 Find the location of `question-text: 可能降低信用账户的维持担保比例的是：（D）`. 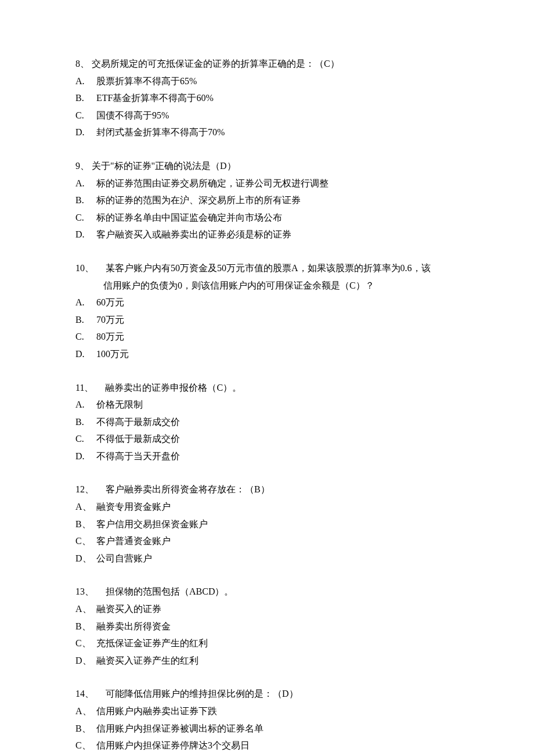

question-text: 可能降低信用账户的维持担保比例的是：（D） is located at coordinates (202, 693).